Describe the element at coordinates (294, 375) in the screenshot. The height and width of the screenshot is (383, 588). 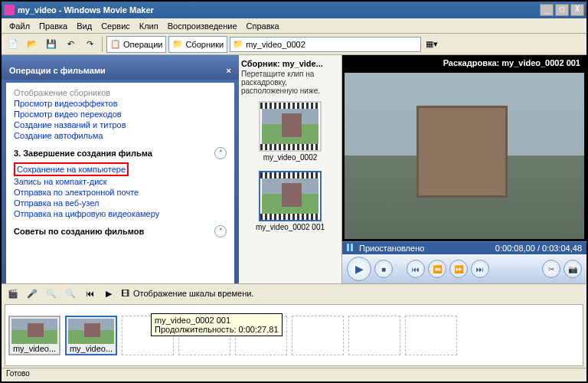
I see `status-bar: Готово` at that location.